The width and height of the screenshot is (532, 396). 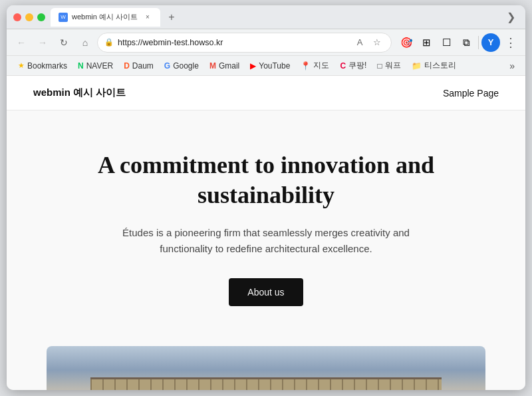 I want to click on ext-icon-2: ⊞, so click(x=426, y=43).